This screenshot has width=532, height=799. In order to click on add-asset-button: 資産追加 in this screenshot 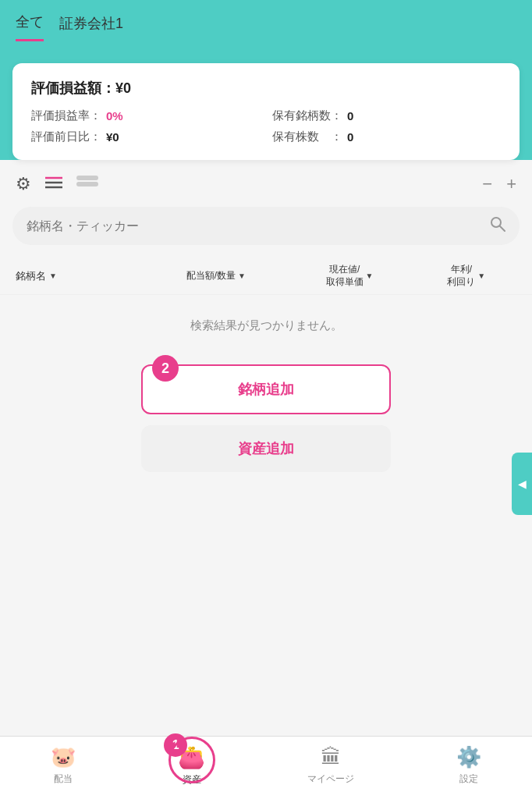, I will do `click(266, 449)`.